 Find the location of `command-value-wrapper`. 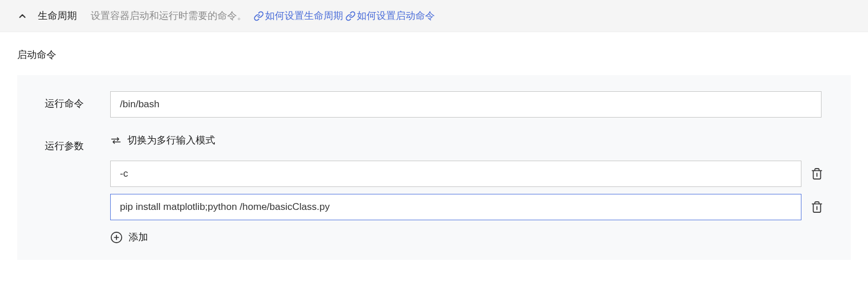

command-value-wrapper is located at coordinates (467, 104).